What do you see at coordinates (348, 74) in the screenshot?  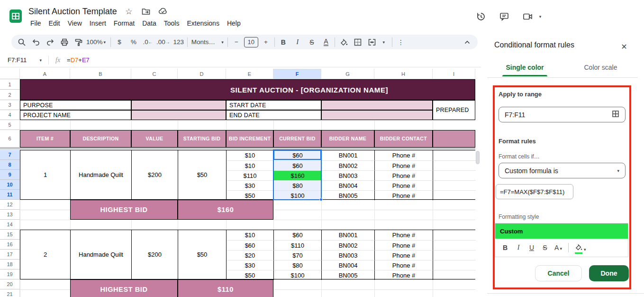 I see `col-header-G: G` at bounding box center [348, 74].